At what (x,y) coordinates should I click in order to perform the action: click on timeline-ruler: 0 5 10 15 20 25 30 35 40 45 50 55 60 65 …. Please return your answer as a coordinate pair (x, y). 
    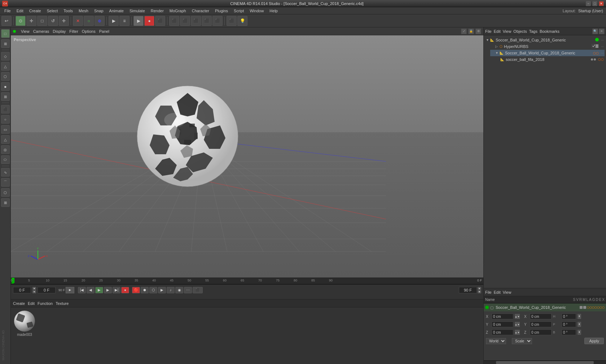
    Looking at the image, I should click on (247, 281).